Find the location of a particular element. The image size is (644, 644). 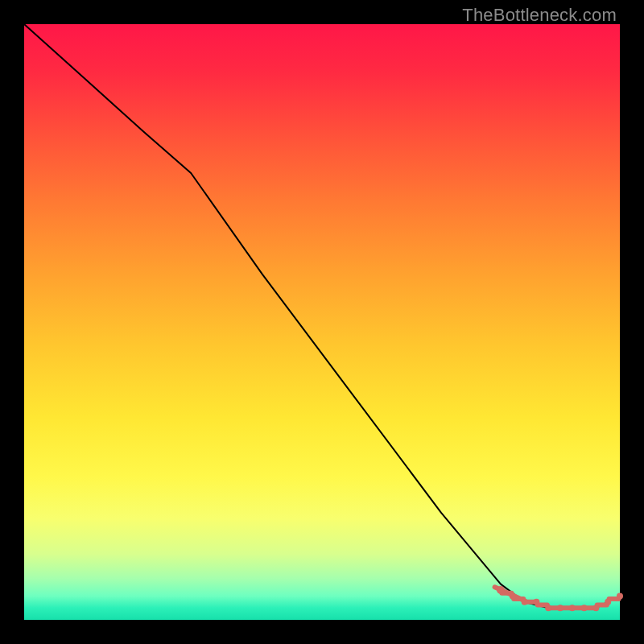

watermark-text: TheBottleneck.com is located at coordinates (539, 15).